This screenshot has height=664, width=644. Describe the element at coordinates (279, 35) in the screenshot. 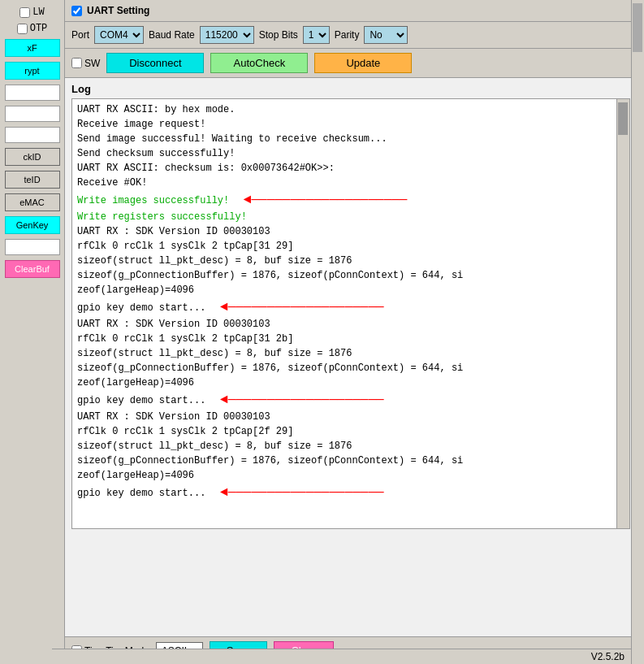

I see `stop-label: Stop Bits` at that location.